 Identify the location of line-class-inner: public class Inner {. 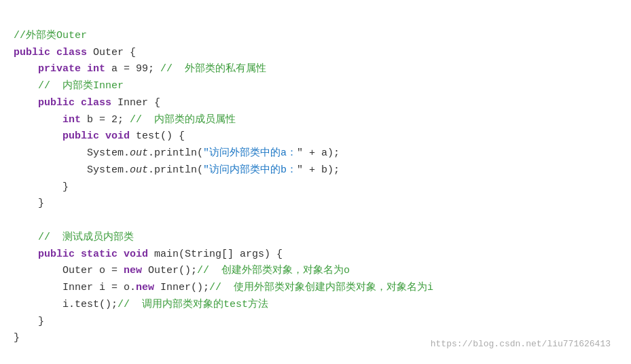
(87, 103).